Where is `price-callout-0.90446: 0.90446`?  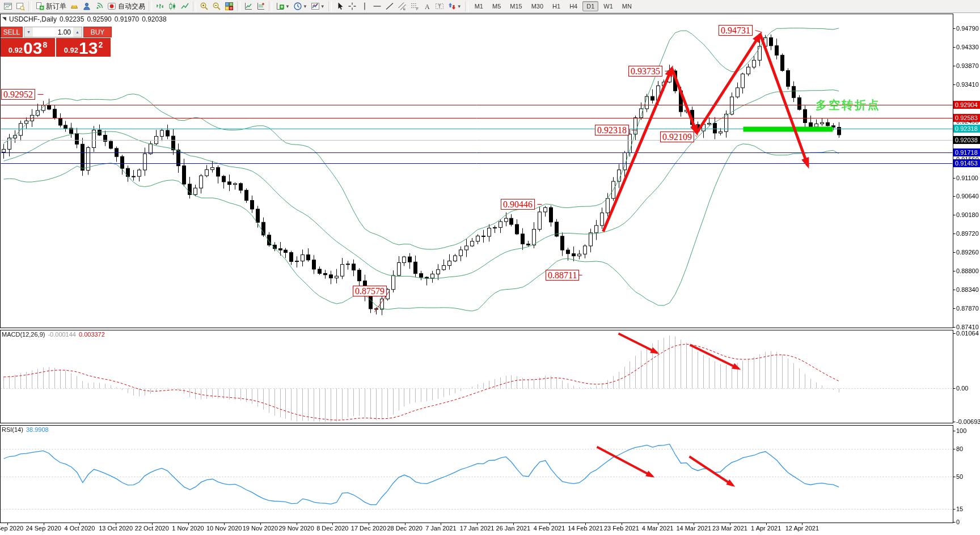
price-callout-0.90446: 0.90446 is located at coordinates (518, 204).